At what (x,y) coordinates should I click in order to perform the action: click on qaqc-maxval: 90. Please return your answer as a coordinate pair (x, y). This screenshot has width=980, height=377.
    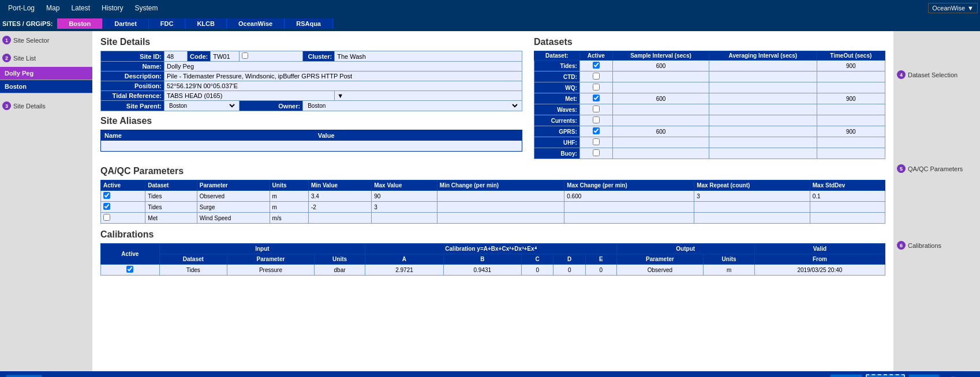
    Looking at the image, I should click on (405, 196).